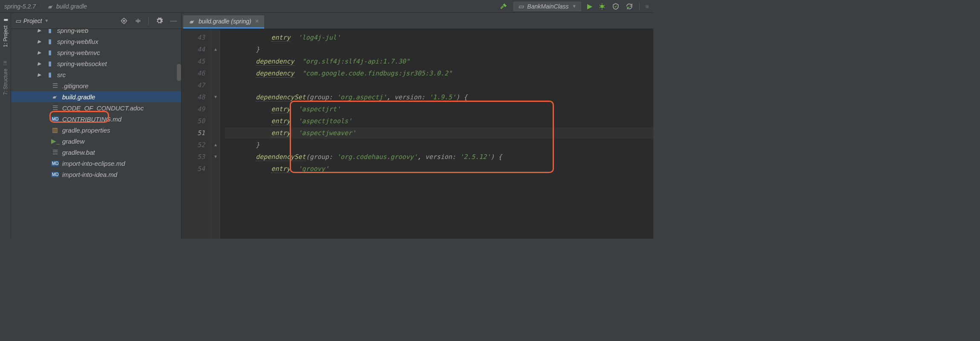 Image resolution: width=980 pixels, height=341 pixels. Describe the element at coordinates (193, 73) in the screenshot. I see `line-number: 46` at that location.